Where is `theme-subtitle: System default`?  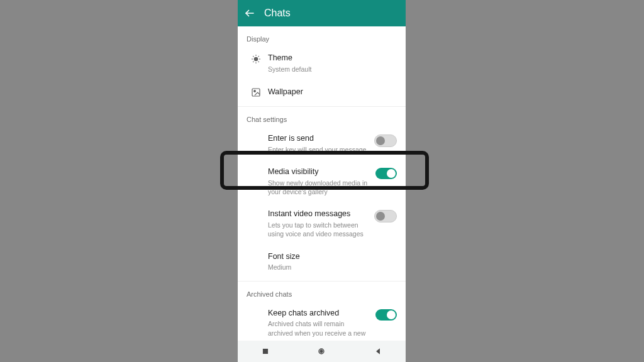
theme-subtitle: System default is located at coordinates (330, 69).